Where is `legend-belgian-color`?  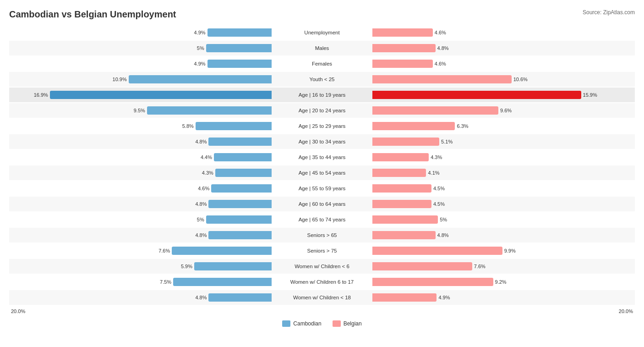 legend-belgian-color is located at coordinates (337, 324).